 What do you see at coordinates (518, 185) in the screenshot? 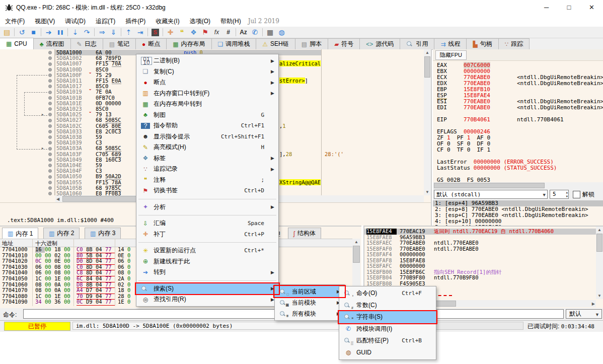
I see `registers-hscrollbar` at bounding box center [518, 185].